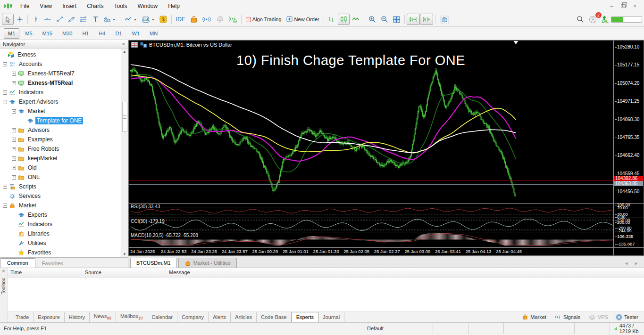 Image resolution: width=644 pixels, height=335 pixels. I want to click on cursor-mode-dropdown-button: ▼, so click(131, 19).